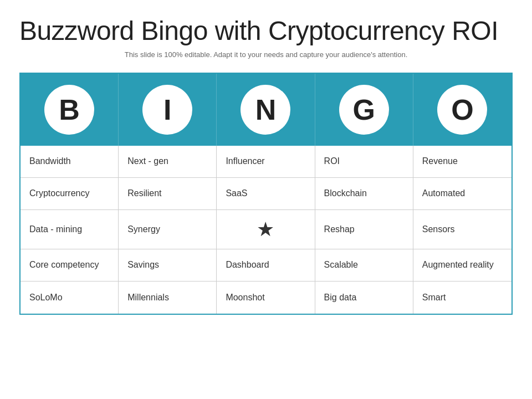  I want to click on cell-r3-c3-star: ★, so click(266, 229).